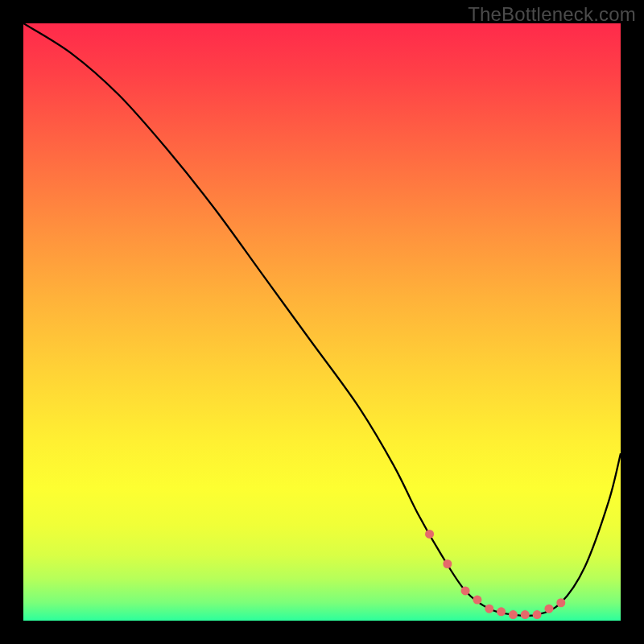 The height and width of the screenshot is (644, 644). I want to click on optimal-range-dots, so click(495, 575).